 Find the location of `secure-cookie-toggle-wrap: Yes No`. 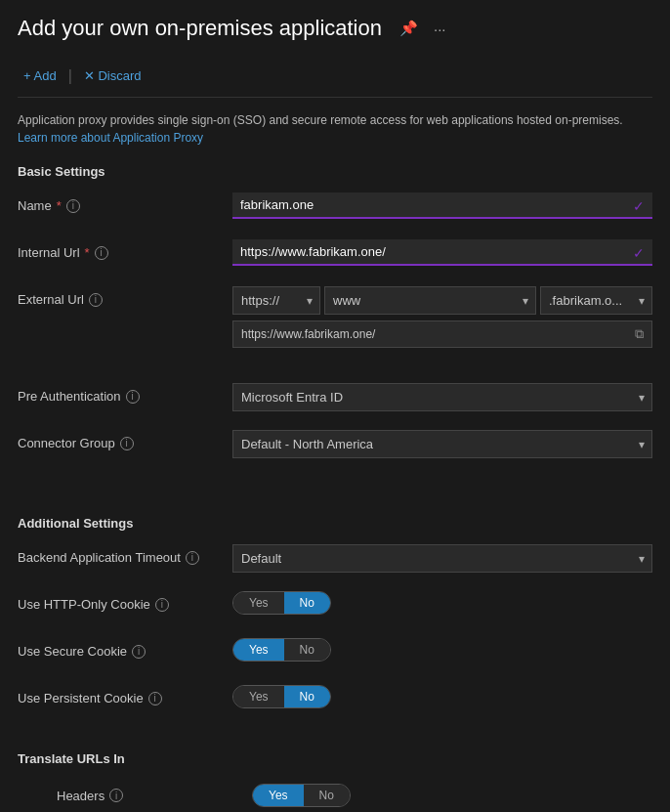

secure-cookie-toggle-wrap: Yes No is located at coordinates (442, 650).